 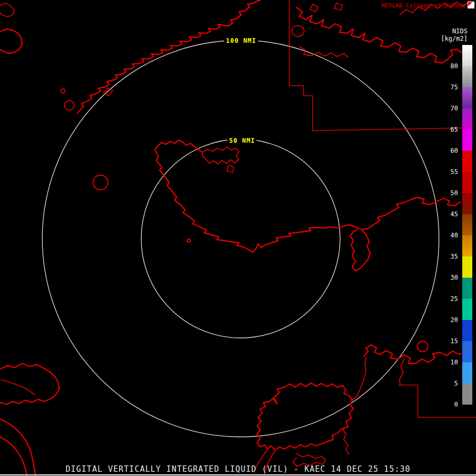 What do you see at coordinates (108, 92) in the screenshot?
I see `coastline-loop` at bounding box center [108, 92].